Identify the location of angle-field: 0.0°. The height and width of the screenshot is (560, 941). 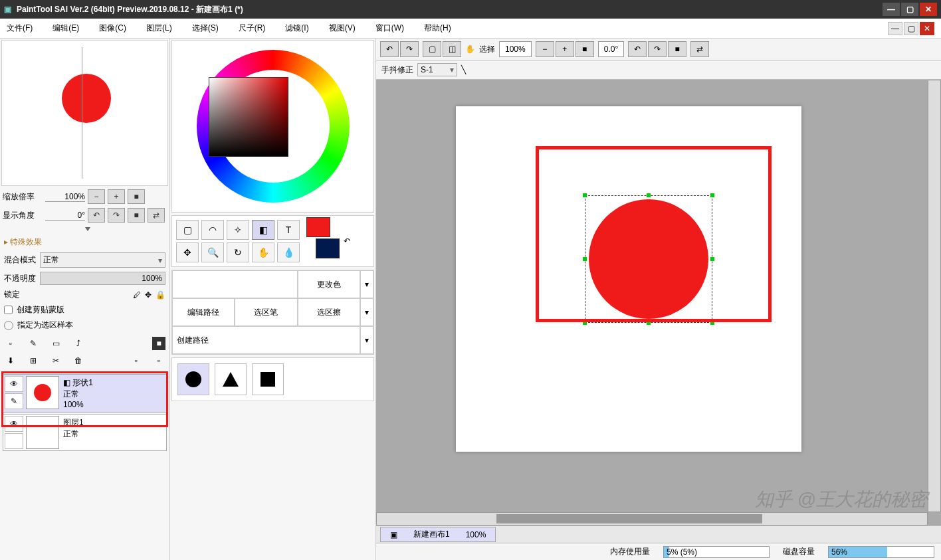
(611, 49).